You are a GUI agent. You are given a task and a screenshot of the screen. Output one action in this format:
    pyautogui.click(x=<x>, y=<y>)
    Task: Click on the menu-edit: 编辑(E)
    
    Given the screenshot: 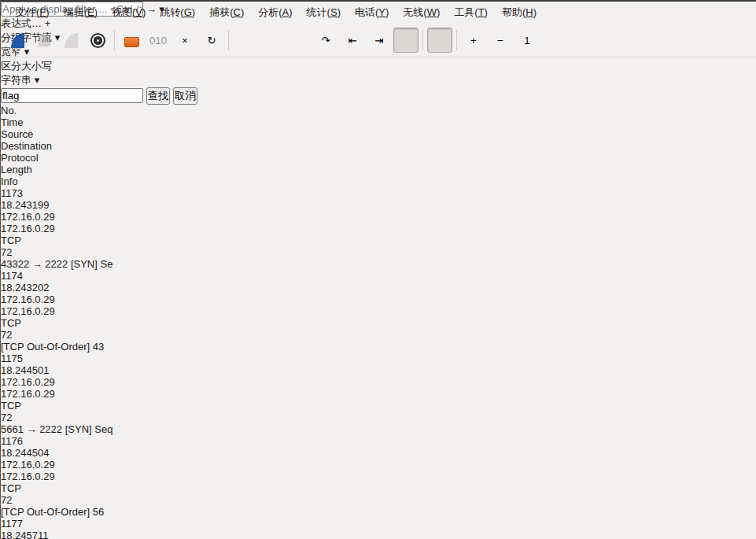 What is the action you would take?
    pyautogui.click(x=80, y=13)
    